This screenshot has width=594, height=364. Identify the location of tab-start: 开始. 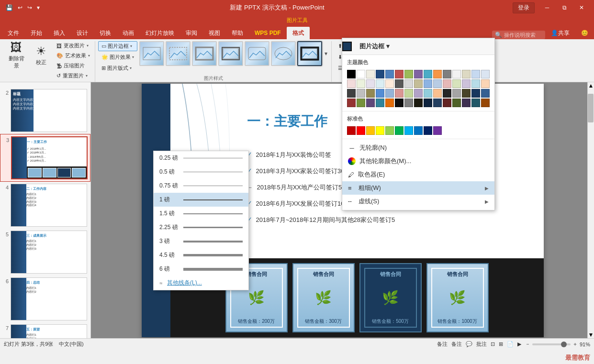
(36, 33).